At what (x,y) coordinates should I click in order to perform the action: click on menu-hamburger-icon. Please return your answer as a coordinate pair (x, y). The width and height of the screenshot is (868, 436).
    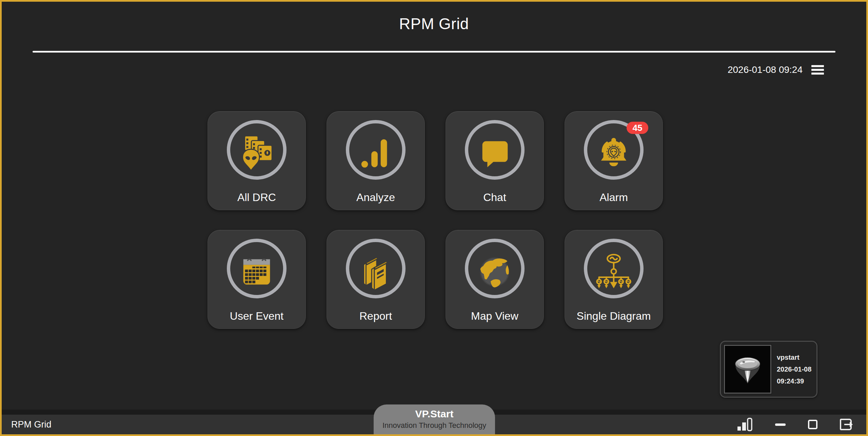
    Looking at the image, I should click on (818, 70).